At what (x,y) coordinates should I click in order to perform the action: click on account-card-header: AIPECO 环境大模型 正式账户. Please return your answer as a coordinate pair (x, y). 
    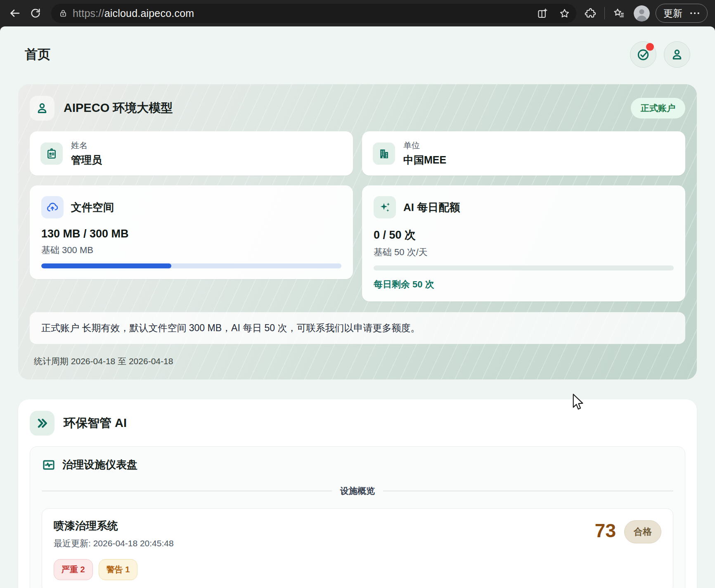
    Looking at the image, I should click on (358, 108).